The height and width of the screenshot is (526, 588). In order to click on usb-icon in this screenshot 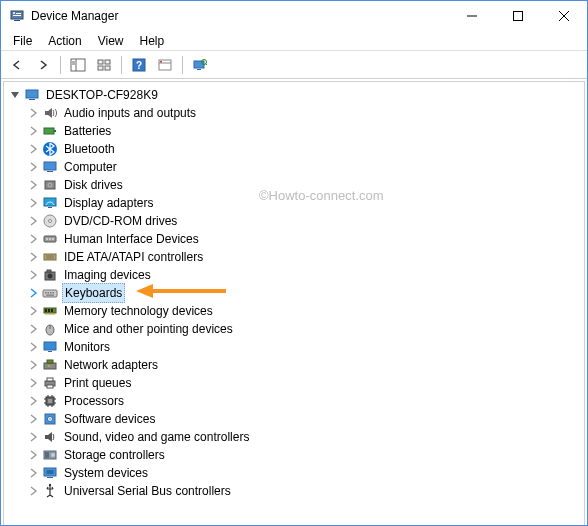, I will do `click(50, 491)`.